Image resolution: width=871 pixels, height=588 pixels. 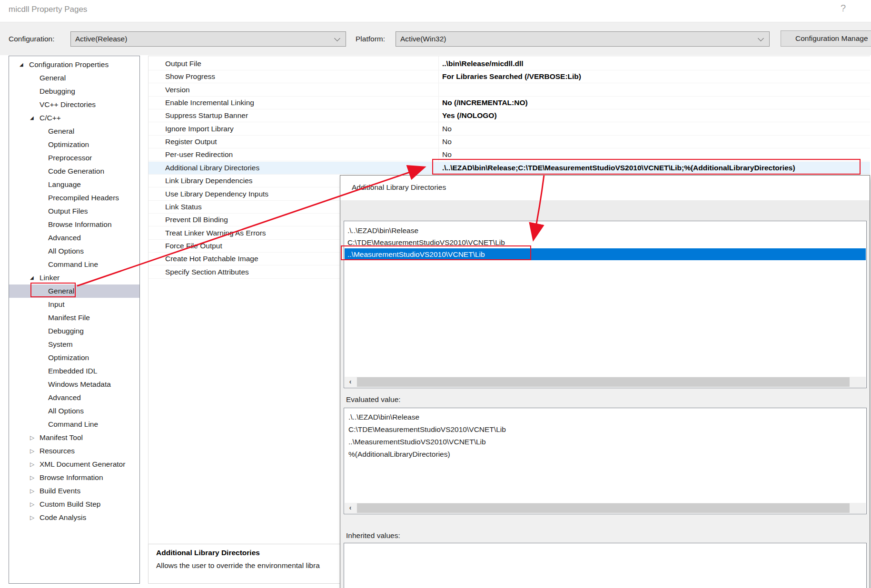 What do you see at coordinates (843, 9) in the screenshot?
I see `help-icon: ?` at bounding box center [843, 9].